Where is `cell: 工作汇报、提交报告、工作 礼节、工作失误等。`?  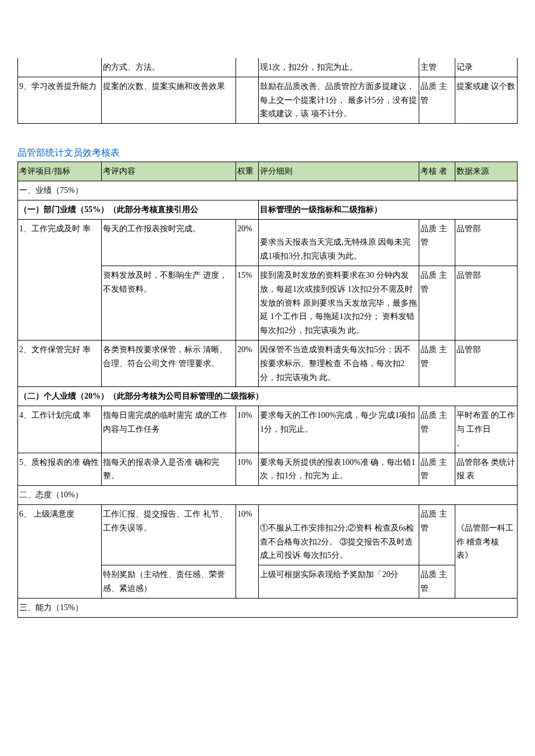 cell: 工作汇报、提交报告、工作 礼节、工作失误等。 is located at coordinates (169, 535).